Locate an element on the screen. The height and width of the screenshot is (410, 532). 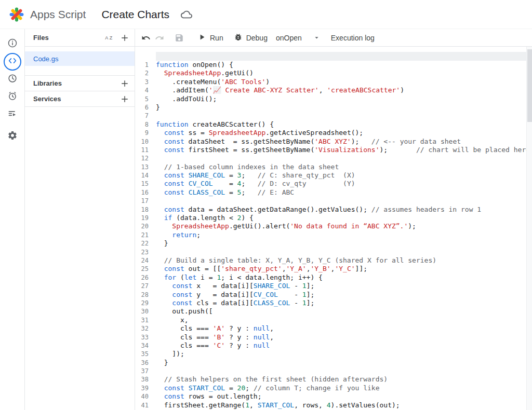
line-number: 24 is located at coordinates (142, 261).